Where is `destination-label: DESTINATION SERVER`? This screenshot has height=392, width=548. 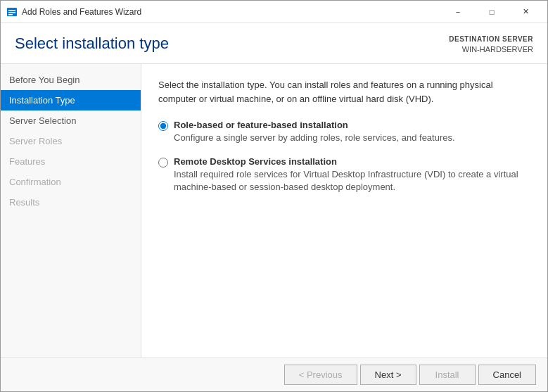
destination-label: DESTINATION SERVER is located at coordinates (491, 39).